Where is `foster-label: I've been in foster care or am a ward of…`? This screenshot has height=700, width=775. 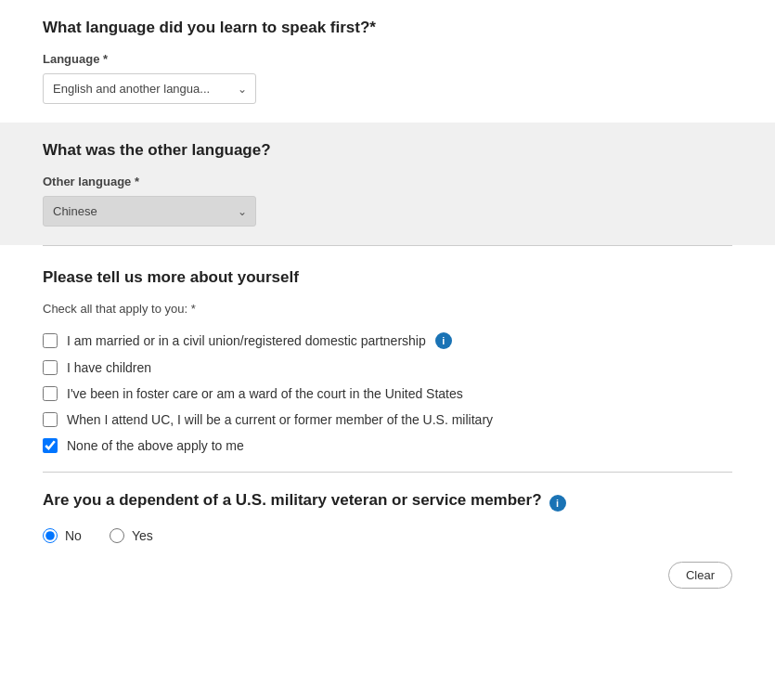 foster-label: I've been in foster care or am a ward of… is located at coordinates (265, 394).